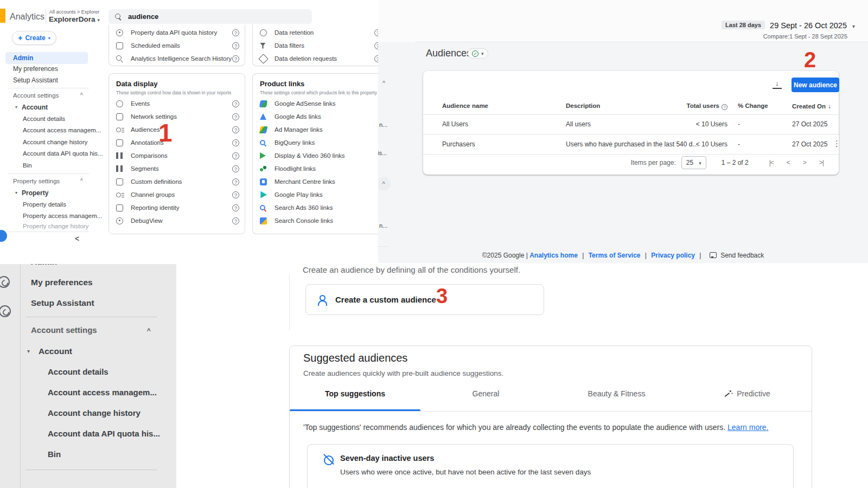 This screenshot has width=868, height=488. Describe the element at coordinates (31, 193) in the screenshot. I see `sidebar-item-property: ▾Property` at that location.